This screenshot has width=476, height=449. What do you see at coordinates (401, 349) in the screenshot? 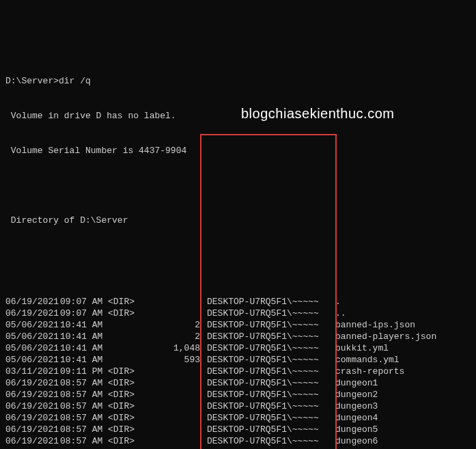
I see `col-filename: bukkit.yml` at bounding box center [401, 349].